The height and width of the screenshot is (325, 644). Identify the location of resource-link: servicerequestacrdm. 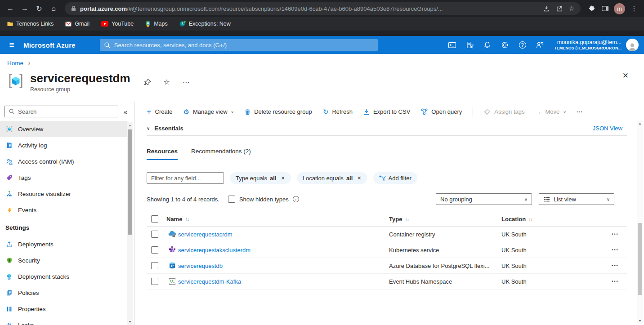
(283, 235).